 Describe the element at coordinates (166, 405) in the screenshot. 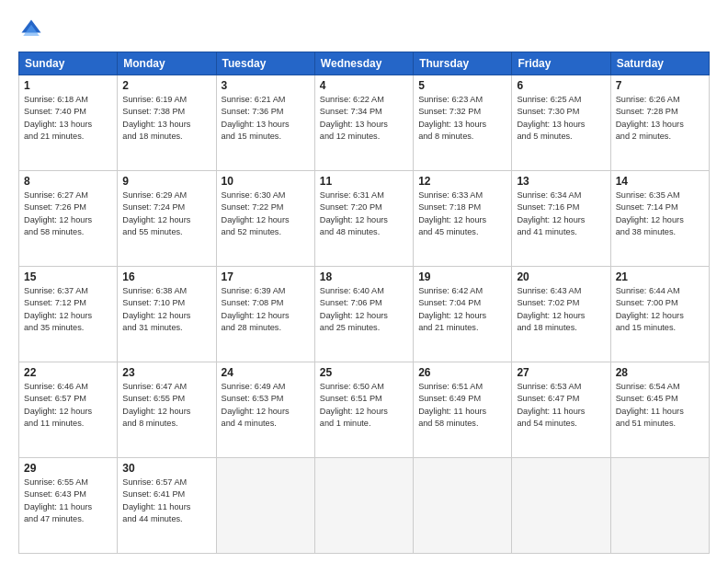

I see `day-info: Sunrise: 6:47 AM Sunset: 6:55 PM Dayligh…` at that location.